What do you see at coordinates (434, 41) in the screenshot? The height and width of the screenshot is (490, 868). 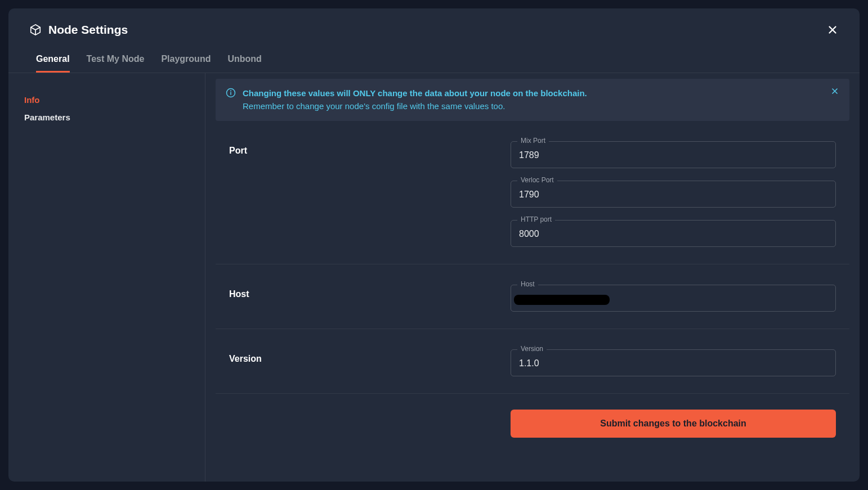 I see `modal-header: Node Settings General Test My Node Playg…` at bounding box center [434, 41].